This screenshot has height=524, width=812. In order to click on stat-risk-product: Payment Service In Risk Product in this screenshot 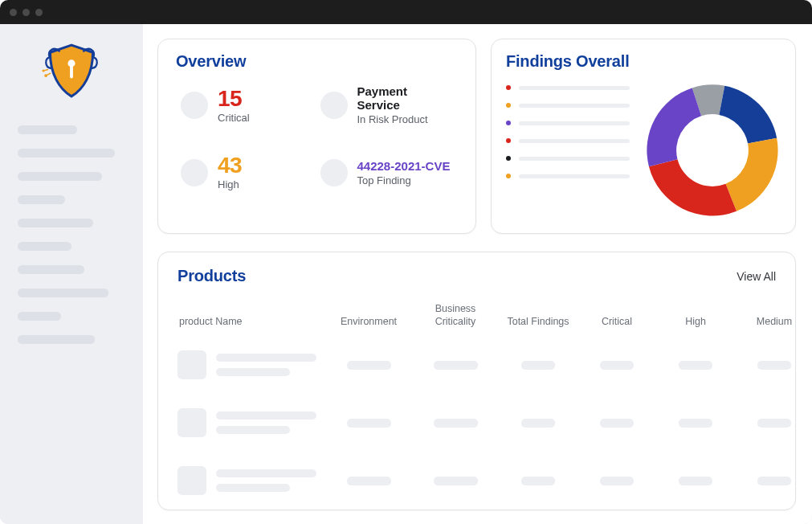, I will do `click(387, 105)`.